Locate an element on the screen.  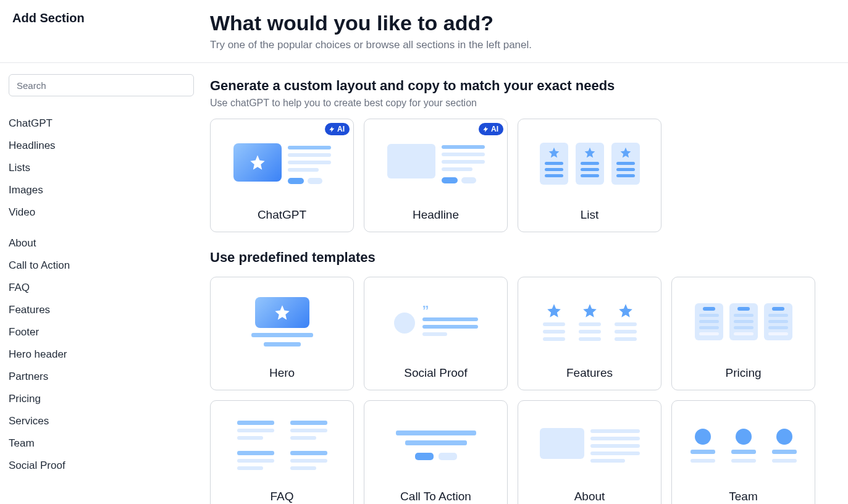
sidebar-item-footer: Footer is located at coordinates (105, 332).